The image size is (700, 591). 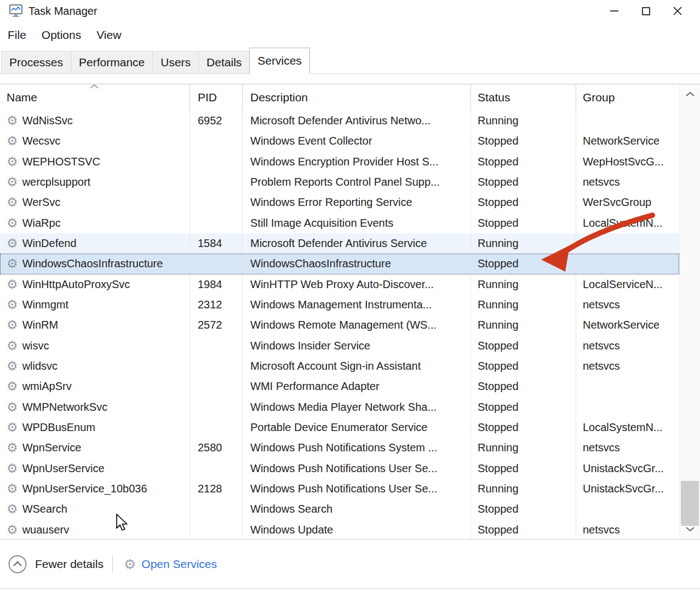 What do you see at coordinates (340, 325) in the screenshot?
I see `table-row: ⚙ WinRM 2572 Windows Remote Management (…` at bounding box center [340, 325].